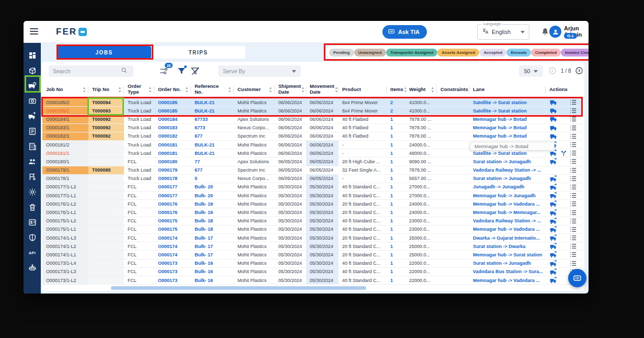 The width and height of the screenshot is (644, 338). Describe the element at coordinates (173, 136) in the screenshot. I see `cell-order-no-link: O000182` at that location.